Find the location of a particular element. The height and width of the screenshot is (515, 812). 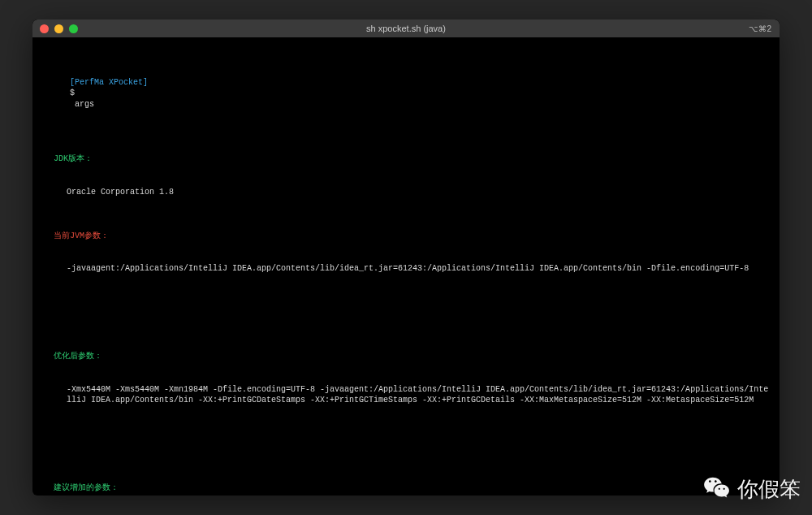

close-icon is located at coordinates (44, 29).